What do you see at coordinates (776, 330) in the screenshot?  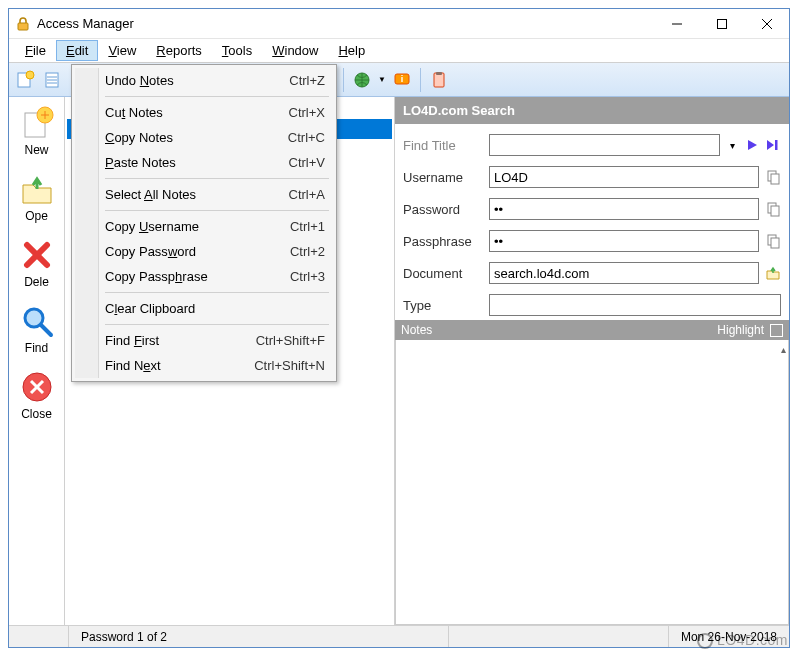 I see `highlight-checkbox` at bounding box center [776, 330].